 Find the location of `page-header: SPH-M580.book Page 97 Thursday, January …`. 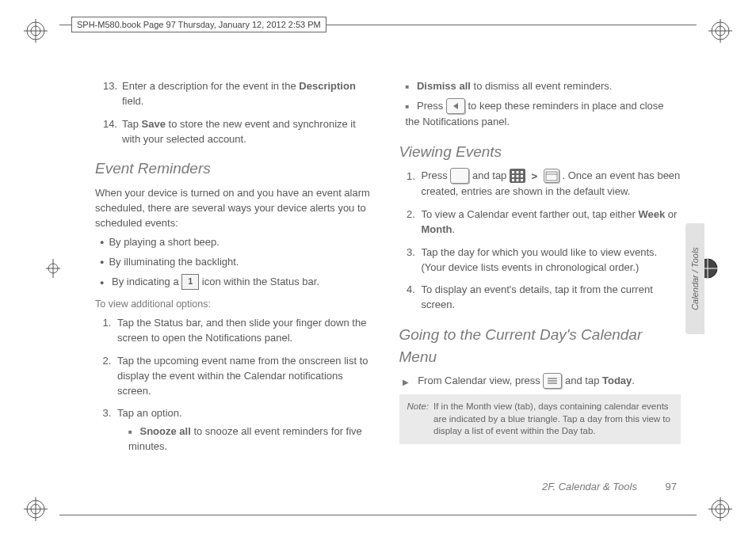

page-header: SPH-M580.book Page 97 Thursday, January … is located at coordinates (199, 25).